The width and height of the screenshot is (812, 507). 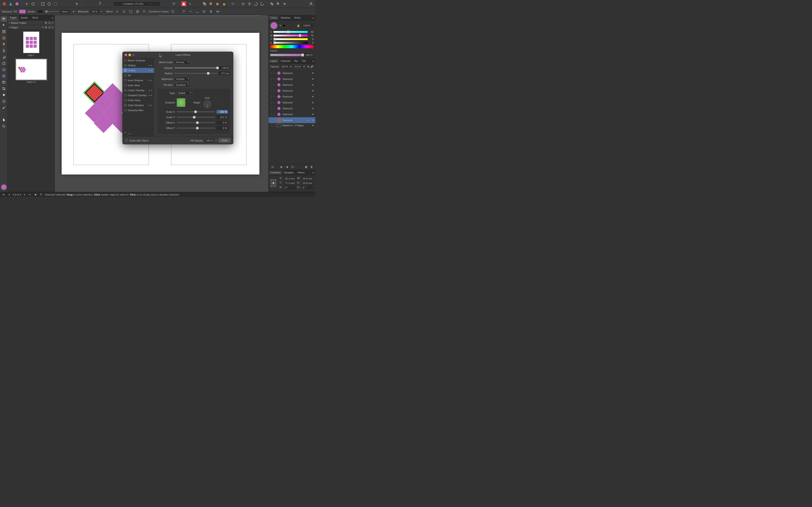 What do you see at coordinates (290, 188) in the screenshot?
I see `r-value: 0 °` at bounding box center [290, 188].